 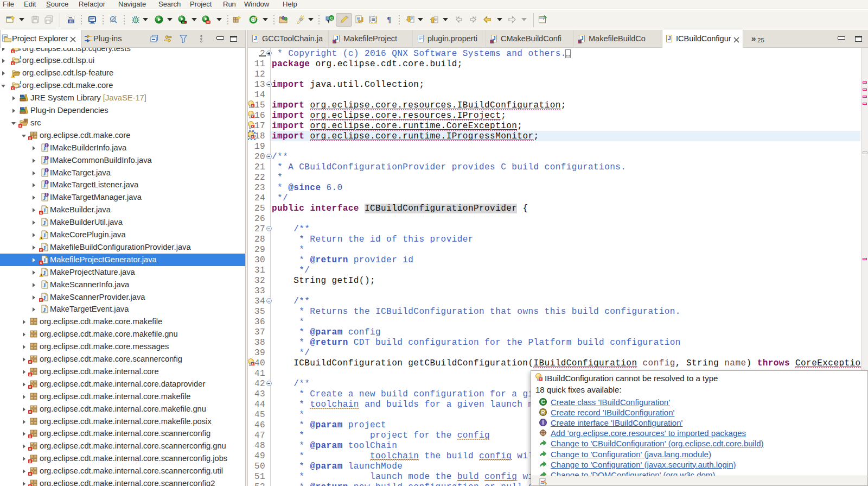 What do you see at coordinates (331, 18) in the screenshot?
I see `svg-text: C` at bounding box center [331, 18].